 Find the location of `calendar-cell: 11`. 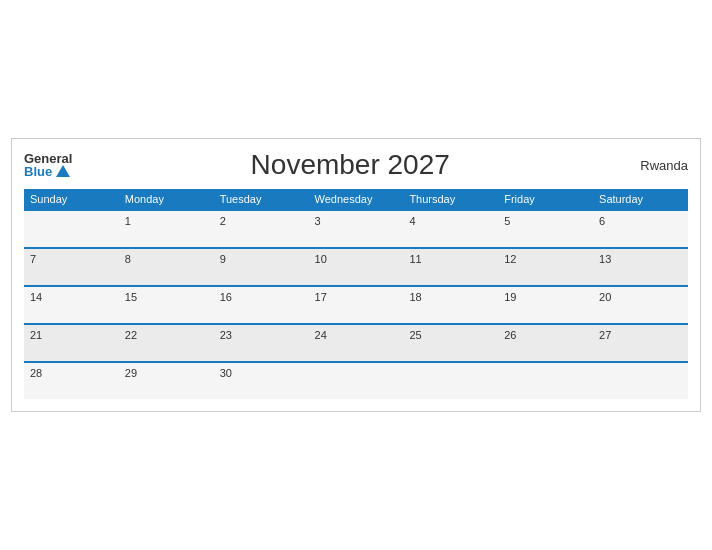

calendar-cell: 11 is located at coordinates (450, 267).